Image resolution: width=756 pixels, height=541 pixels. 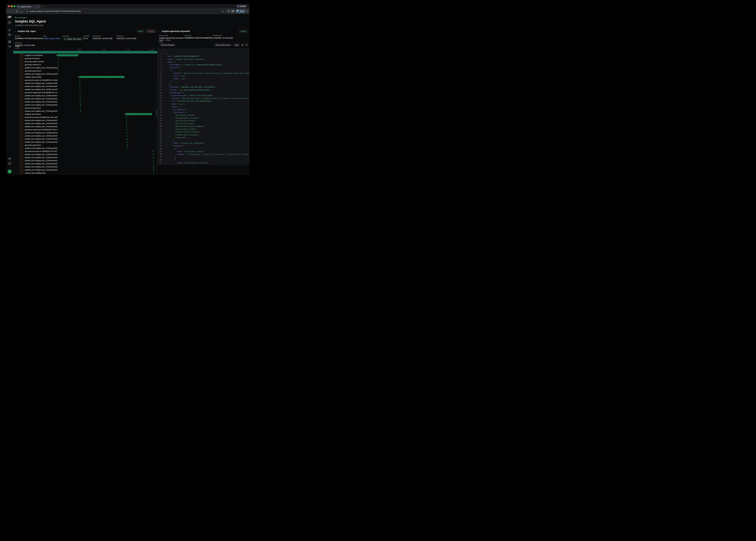 What do you see at coordinates (242, 6) in the screenshot?
I see `gemini-button: Gemini` at bounding box center [242, 6].